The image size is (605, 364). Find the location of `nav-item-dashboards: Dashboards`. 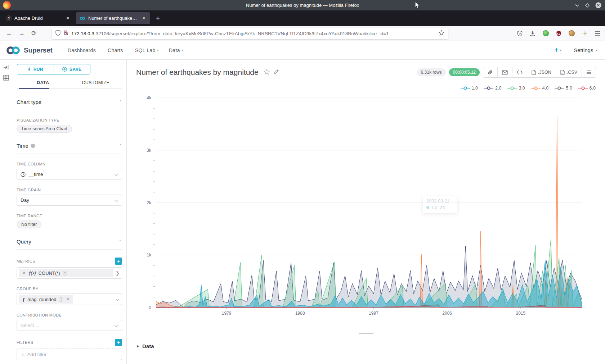

nav-item-dashboards: Dashboards is located at coordinates (83, 50).